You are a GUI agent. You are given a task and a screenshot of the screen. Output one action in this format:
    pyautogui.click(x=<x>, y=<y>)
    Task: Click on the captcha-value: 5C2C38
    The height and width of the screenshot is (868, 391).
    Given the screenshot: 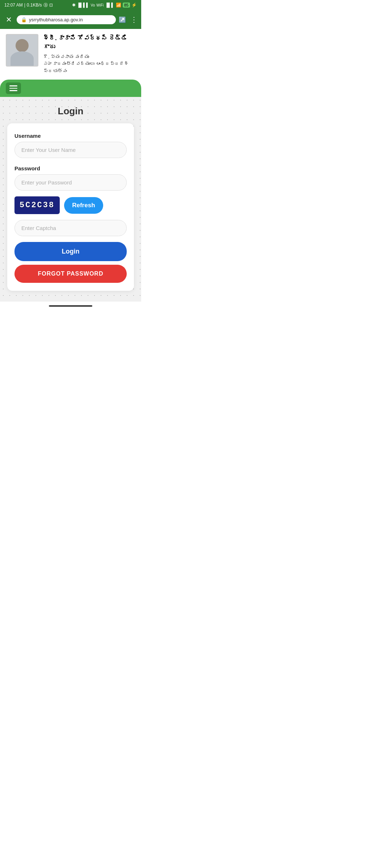 What is the action you would take?
    pyautogui.click(x=37, y=205)
    